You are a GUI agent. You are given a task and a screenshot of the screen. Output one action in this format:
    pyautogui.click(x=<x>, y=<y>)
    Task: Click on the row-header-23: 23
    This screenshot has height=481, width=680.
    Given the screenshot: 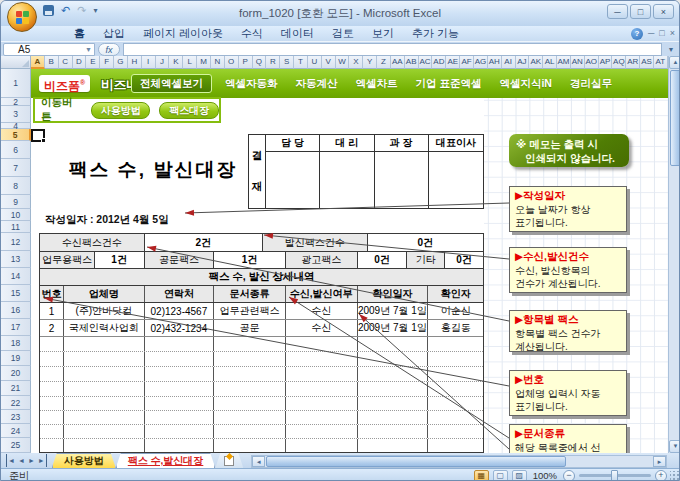 What is the action you would take?
    pyautogui.click(x=16, y=417)
    